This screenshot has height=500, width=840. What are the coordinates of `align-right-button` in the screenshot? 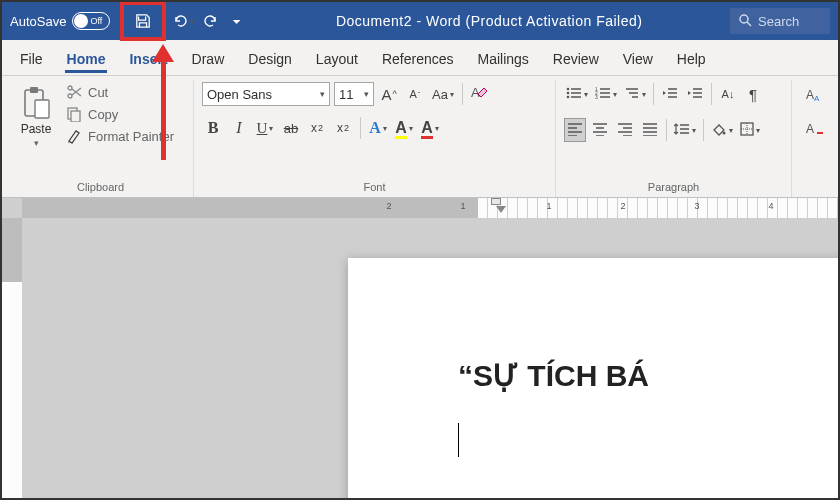 It's located at (625, 130).